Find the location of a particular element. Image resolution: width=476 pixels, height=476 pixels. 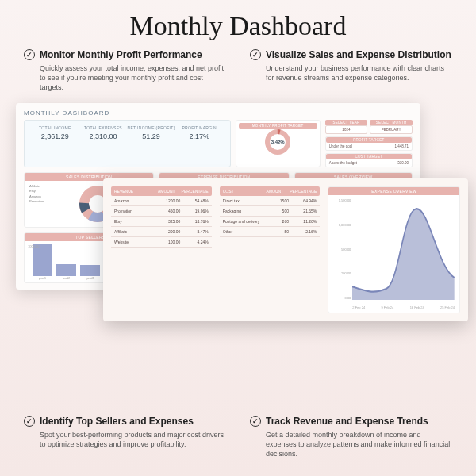

td: 11.26% is located at coordinates (306, 221).